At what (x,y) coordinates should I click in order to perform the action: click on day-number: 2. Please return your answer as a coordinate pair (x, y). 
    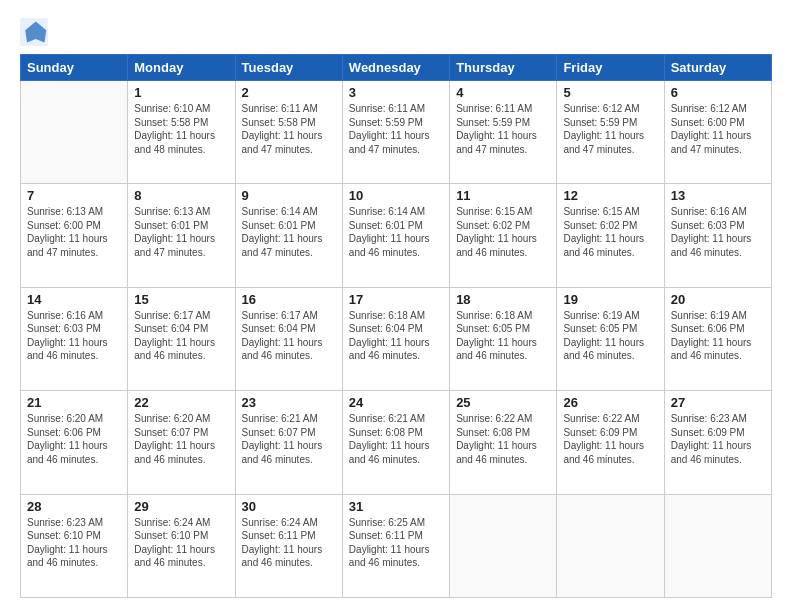
    Looking at the image, I should click on (289, 92).